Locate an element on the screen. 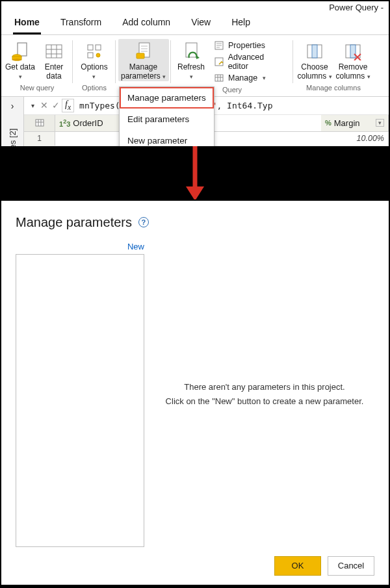 This screenshot has height=588, width=390. tab-help: Help is located at coordinates (240, 23).